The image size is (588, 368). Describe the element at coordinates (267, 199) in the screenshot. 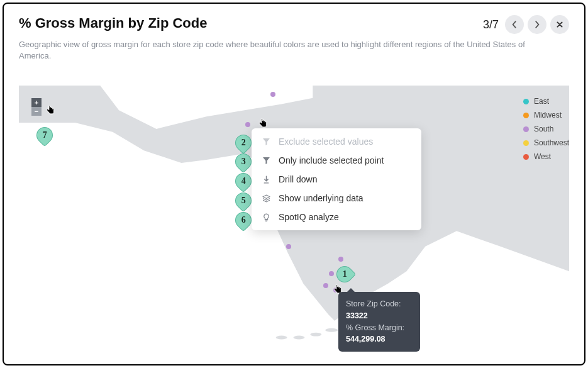

I see `layers-icon` at that location.